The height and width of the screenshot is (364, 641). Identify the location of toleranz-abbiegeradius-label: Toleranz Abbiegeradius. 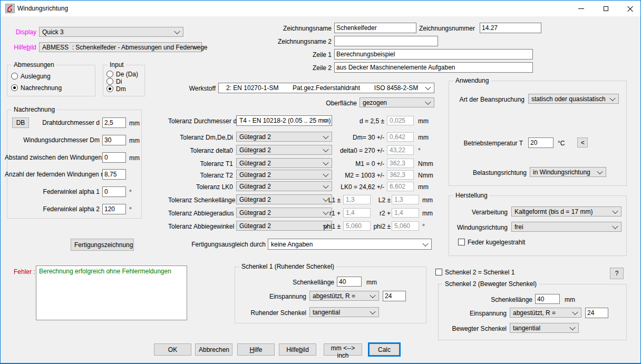
(200, 213).